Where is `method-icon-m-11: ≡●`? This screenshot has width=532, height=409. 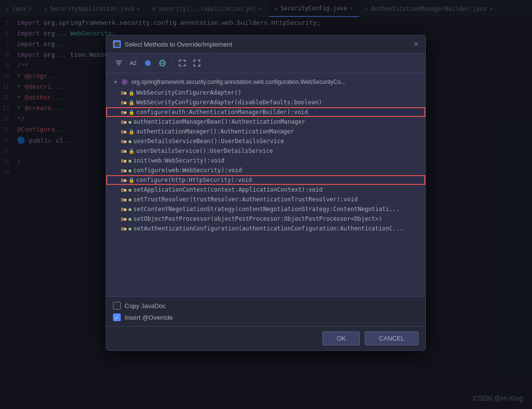 method-icon-m-11: ≡● is located at coordinates (124, 200).